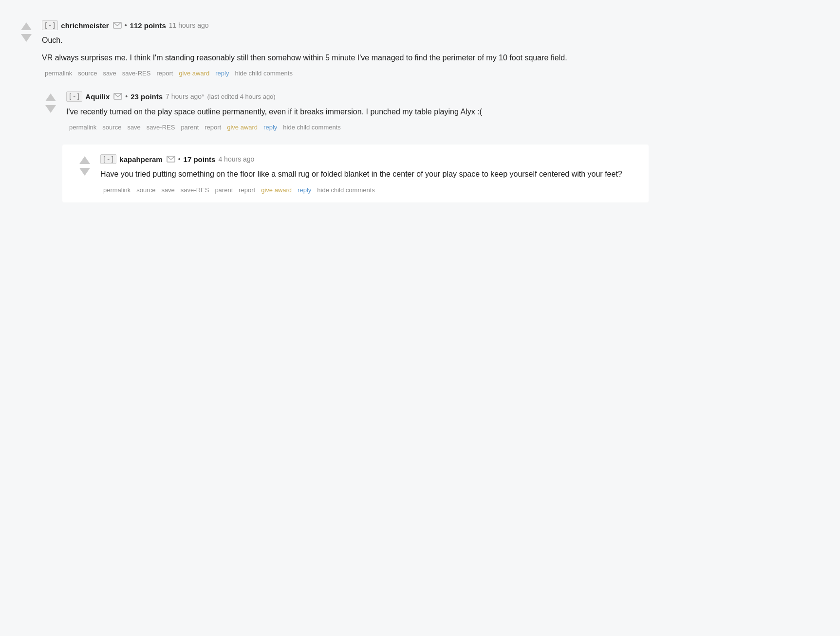 Image resolution: width=840 pixels, height=636 pixels. I want to click on comment: [-] Aquilix • 23 points 7 hours ago* (la…, so click(332, 110).